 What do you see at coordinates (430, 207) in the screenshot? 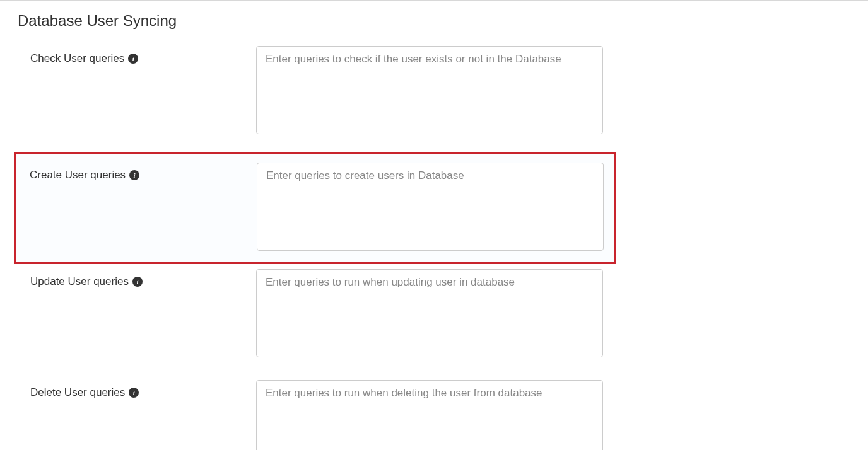
I see `create-user-queries-input` at bounding box center [430, 207].